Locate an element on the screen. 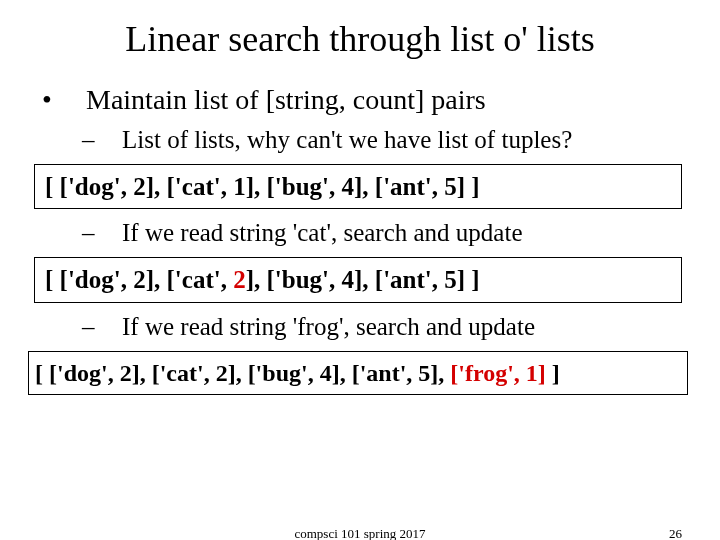  bullet-level2-b: –If we read string 'cat', search and upd… is located at coordinates (399, 233).